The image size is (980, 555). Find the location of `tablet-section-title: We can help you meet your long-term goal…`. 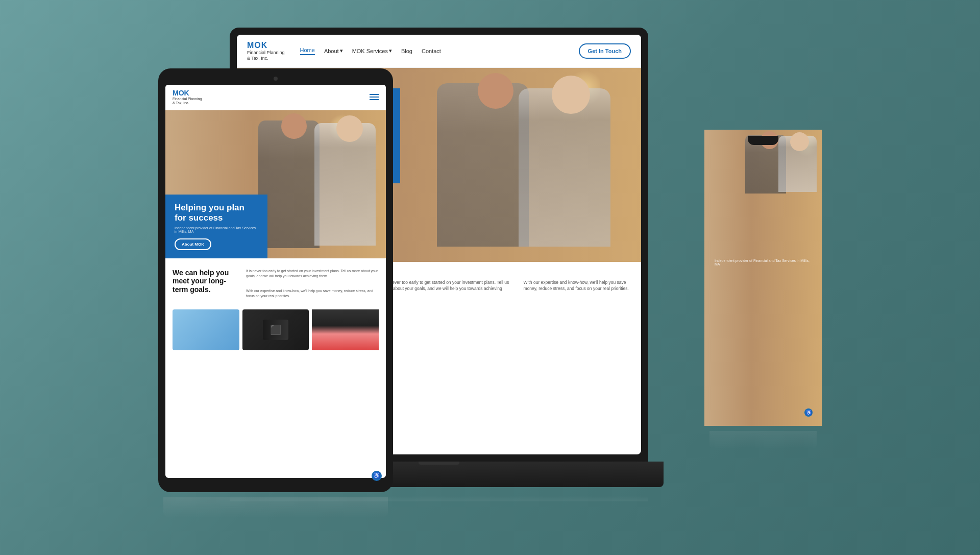

tablet-section-title: We can help you meet your long-term goal… is located at coordinates (206, 284).